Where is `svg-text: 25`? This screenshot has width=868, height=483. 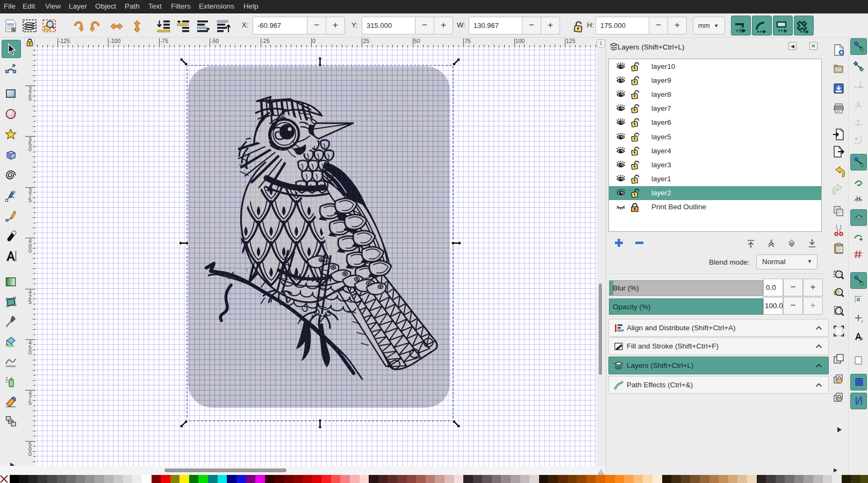
svg-text: 25 is located at coordinates (366, 41).